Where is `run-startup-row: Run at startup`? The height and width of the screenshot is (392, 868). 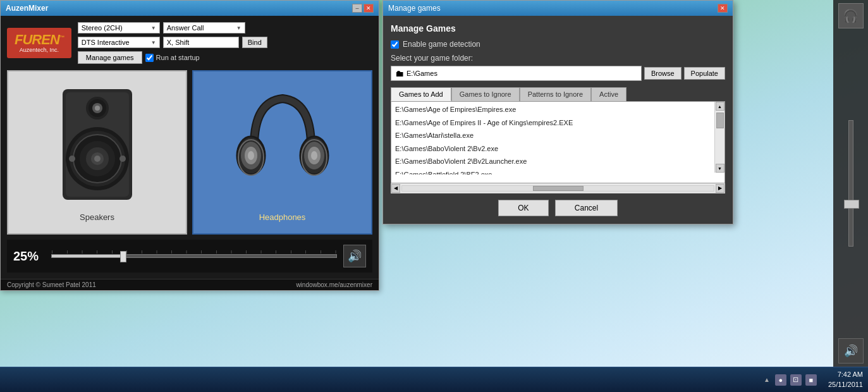
run-startup-row: Run at startup is located at coordinates (173, 58).